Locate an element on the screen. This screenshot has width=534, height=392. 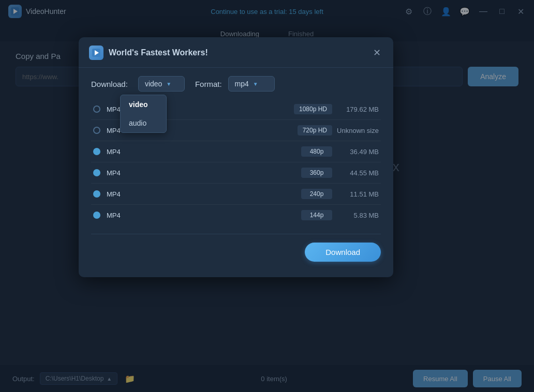
badge-144p: 144p is located at coordinates (317, 215).